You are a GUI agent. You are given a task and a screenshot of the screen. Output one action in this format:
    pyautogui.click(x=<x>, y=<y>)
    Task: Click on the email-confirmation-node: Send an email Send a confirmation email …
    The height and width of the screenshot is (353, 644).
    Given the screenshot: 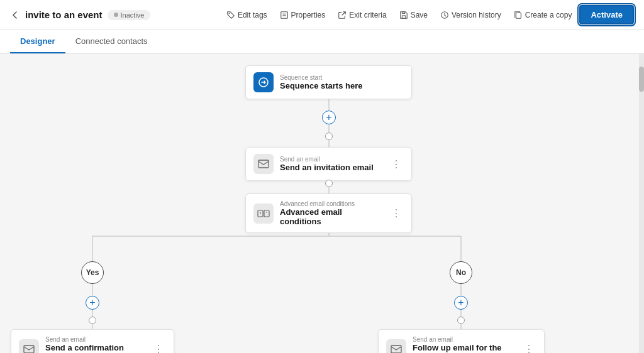 What is the action you would take?
    pyautogui.click(x=92, y=341)
    